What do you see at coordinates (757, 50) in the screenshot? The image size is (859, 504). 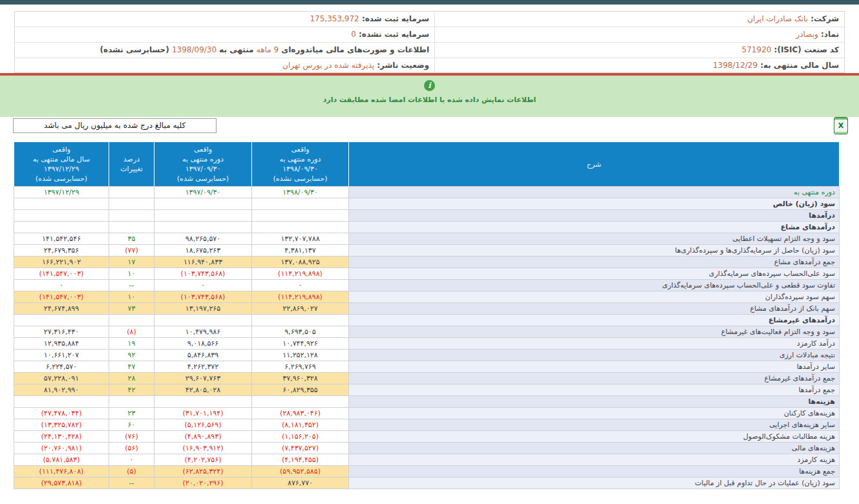 I see `info-value: 571920` at bounding box center [757, 50].